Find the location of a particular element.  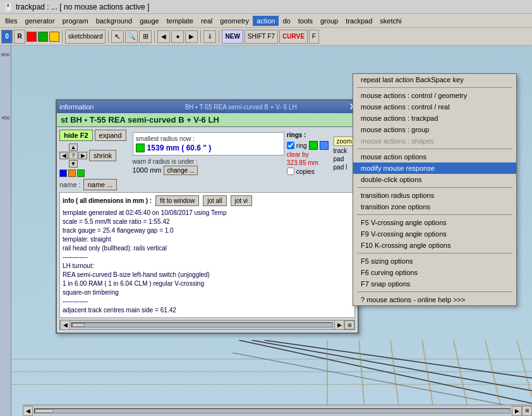

toolbar-sketchboard-btn: sketchboard is located at coordinates (85, 37).